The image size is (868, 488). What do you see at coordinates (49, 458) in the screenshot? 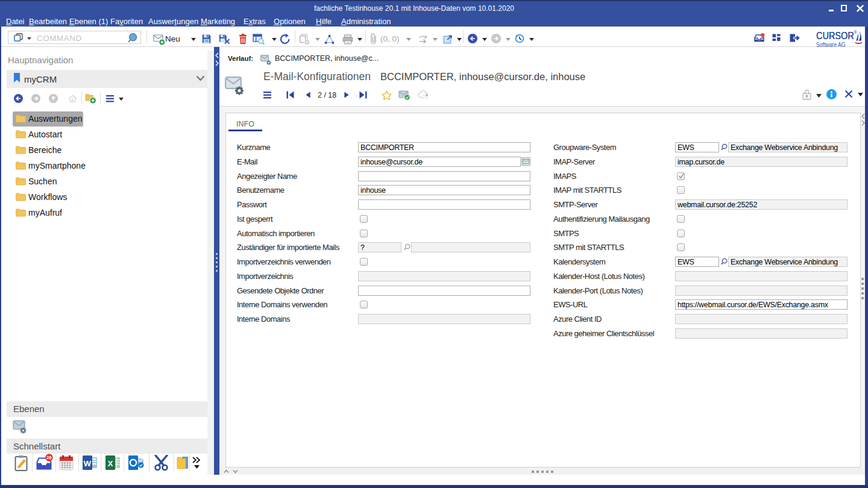
I see `svg-text: 26` at bounding box center [49, 458].